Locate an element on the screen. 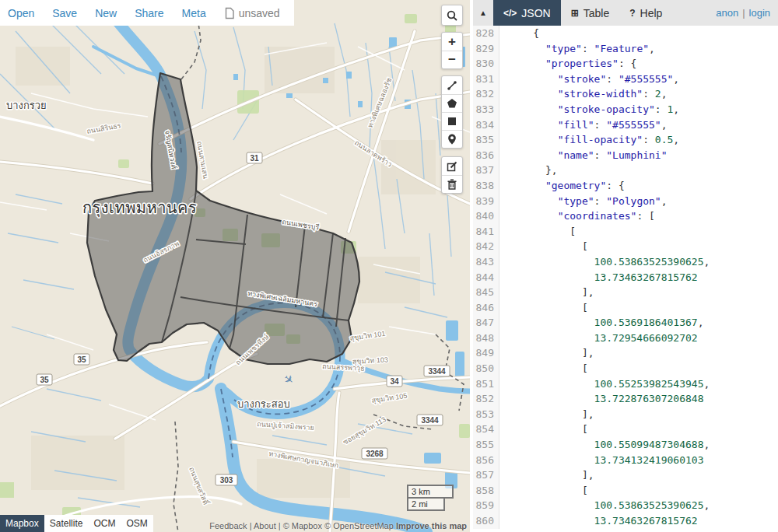 Image resolution: width=778 pixels, height=532 pixels. code-line: "geometry": { is located at coordinates (562, 186).